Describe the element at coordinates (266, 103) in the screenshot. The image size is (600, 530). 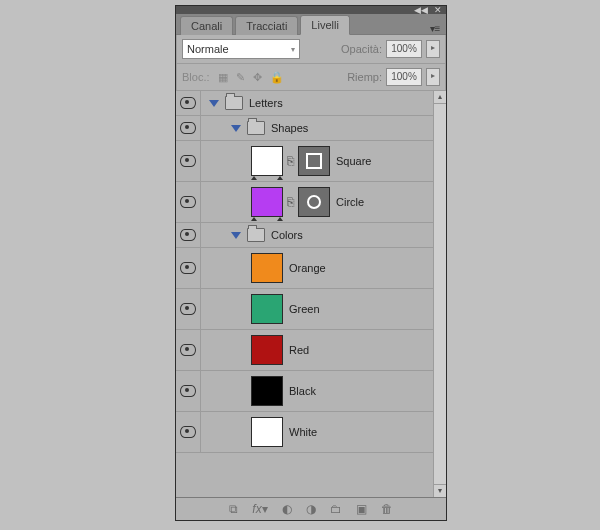
I see `layer-label: Letters` at that location.